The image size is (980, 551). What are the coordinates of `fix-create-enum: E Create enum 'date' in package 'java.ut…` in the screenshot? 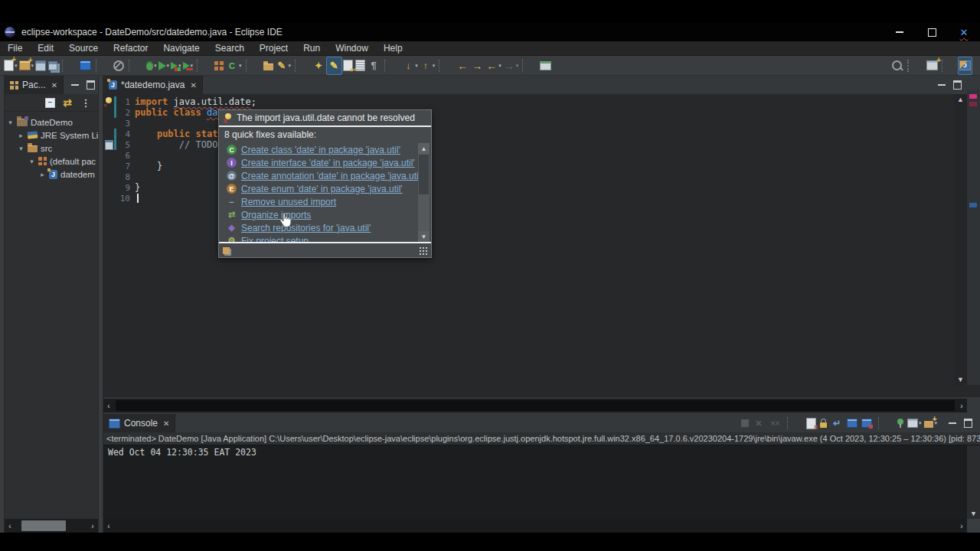 It's located at (325, 188).